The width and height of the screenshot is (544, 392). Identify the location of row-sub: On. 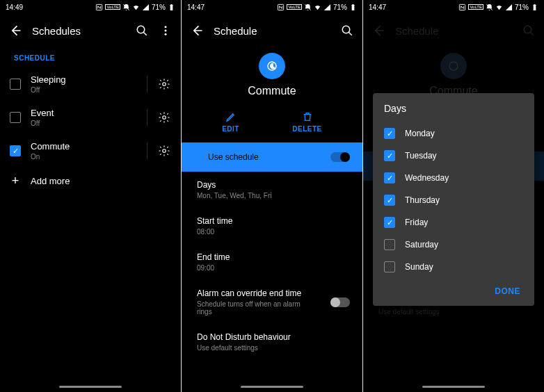
(83, 157).